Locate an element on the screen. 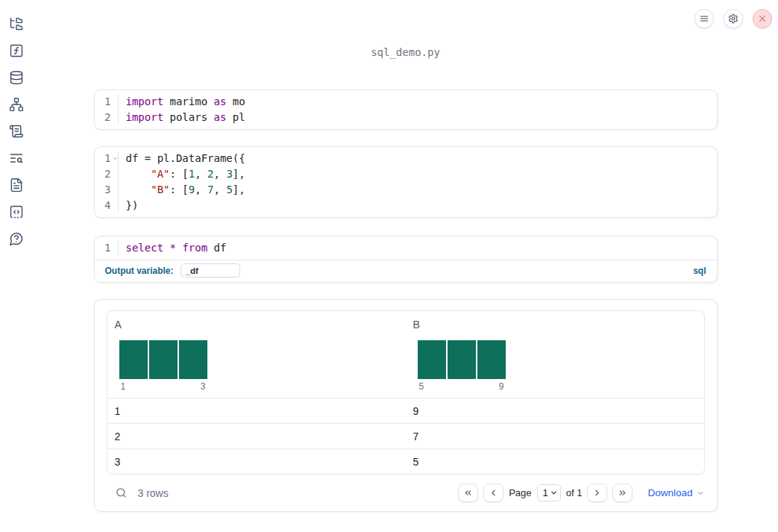  sql-editor: 1select * from df is located at coordinates (406, 248).